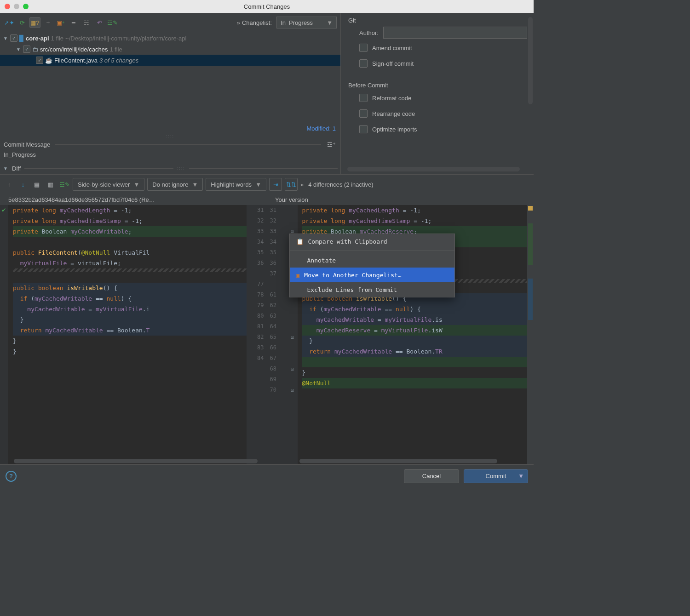 The image size is (690, 616). I want to click on java-file-icon: ☕, so click(49, 61).